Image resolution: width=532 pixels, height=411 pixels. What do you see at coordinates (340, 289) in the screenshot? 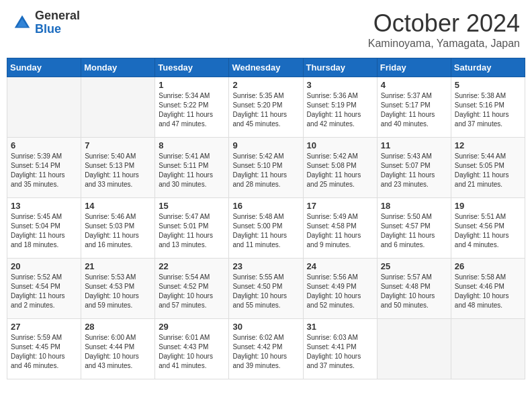
I see `calendar-cell: 24Sunrise: 5:56 AMSunset: 4:49 PMDayligh…` at bounding box center [340, 289].